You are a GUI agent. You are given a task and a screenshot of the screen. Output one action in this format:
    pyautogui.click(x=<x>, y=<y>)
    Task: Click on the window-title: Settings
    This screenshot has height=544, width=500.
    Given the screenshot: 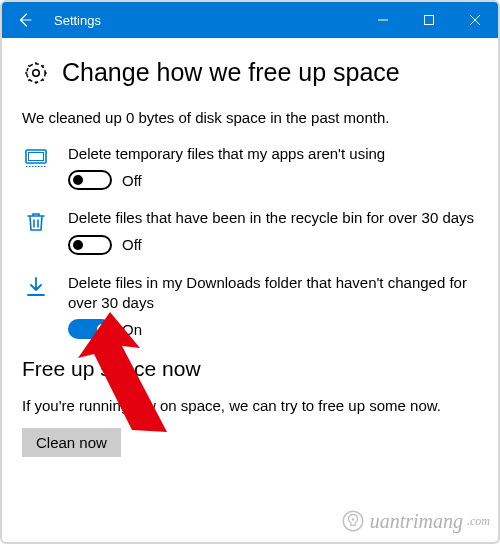 What is the action you would take?
    pyautogui.click(x=74, y=20)
    